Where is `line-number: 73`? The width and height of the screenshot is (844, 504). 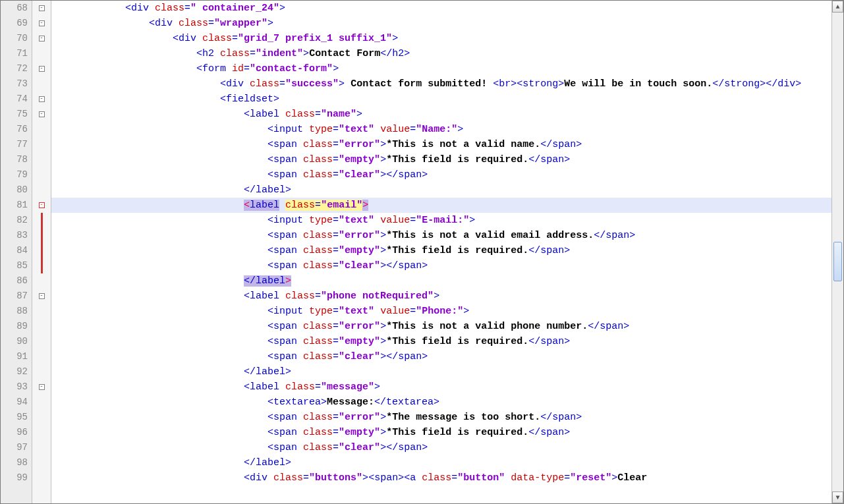
line-number: 73 is located at coordinates (16, 84).